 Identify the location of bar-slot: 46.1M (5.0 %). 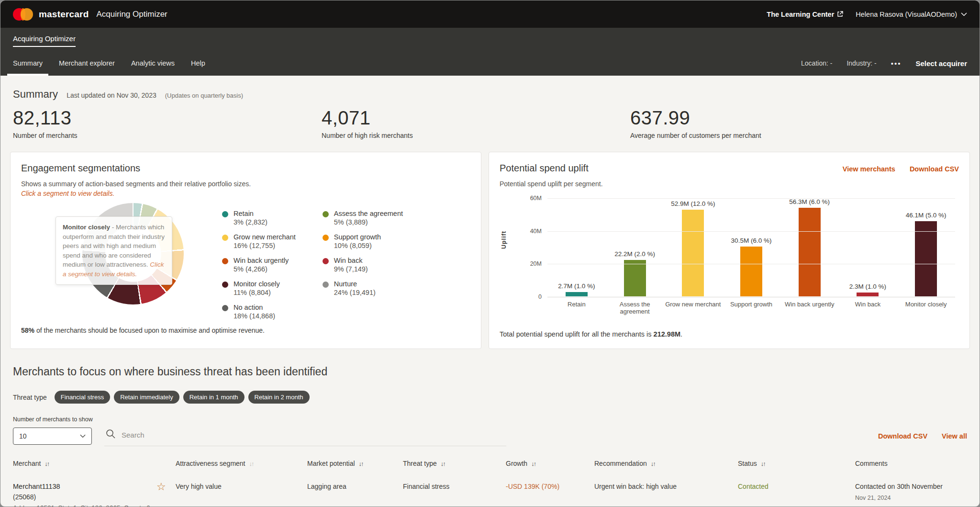
(926, 247).